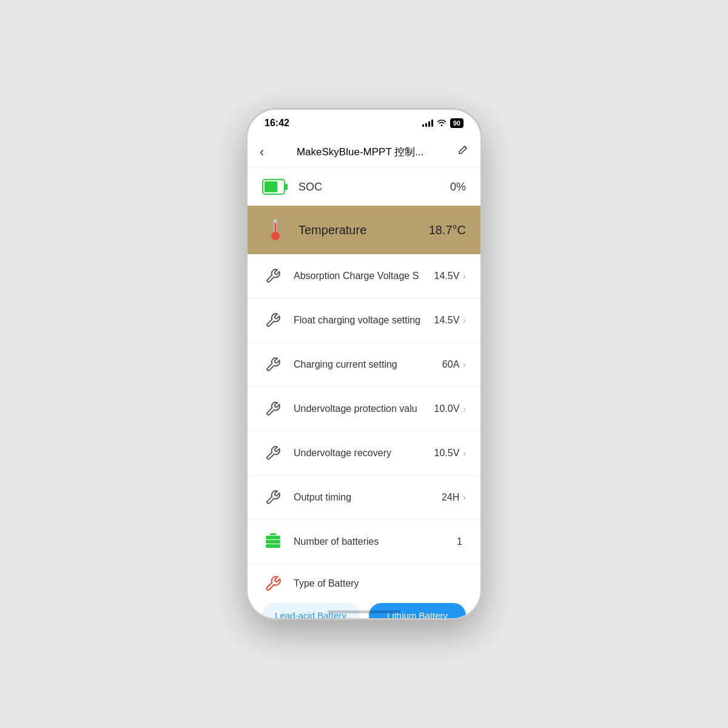 This screenshot has height=728, width=728. What do you see at coordinates (364, 276) in the screenshot?
I see `absorption-charge-label: Absorption Charge Voltage S` at bounding box center [364, 276].